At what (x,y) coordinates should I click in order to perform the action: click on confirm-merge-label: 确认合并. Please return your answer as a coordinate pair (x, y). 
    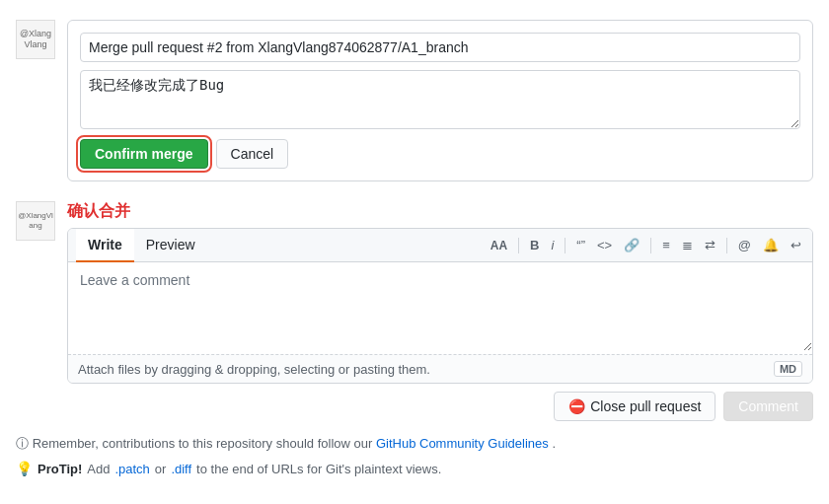
    Looking at the image, I should click on (440, 211).